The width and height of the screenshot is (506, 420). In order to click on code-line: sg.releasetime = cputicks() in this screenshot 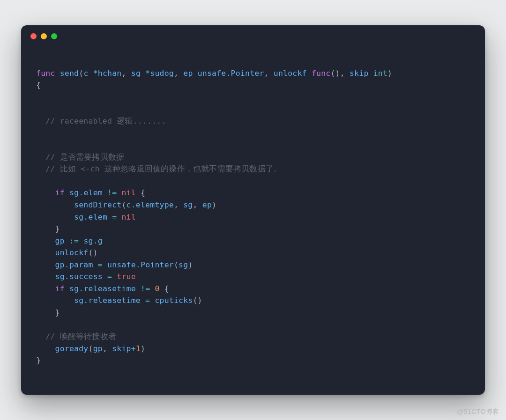, I will do `click(119, 301)`.